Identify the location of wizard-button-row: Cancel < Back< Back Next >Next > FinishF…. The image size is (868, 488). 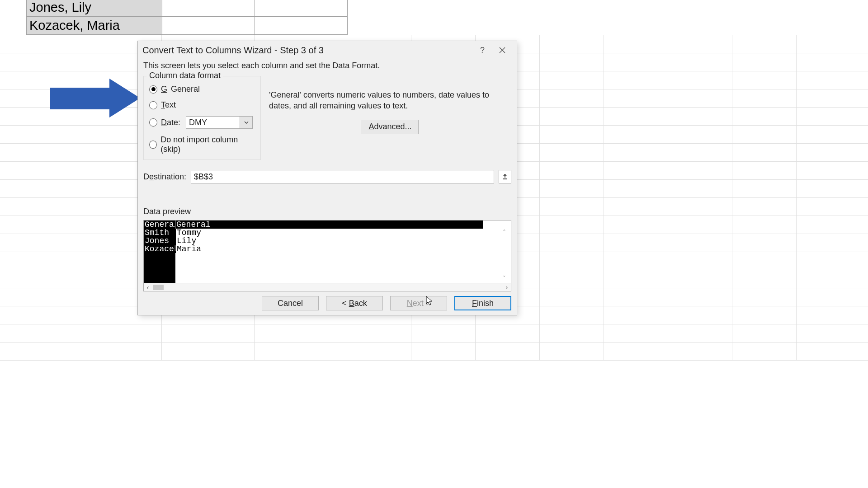
(327, 303).